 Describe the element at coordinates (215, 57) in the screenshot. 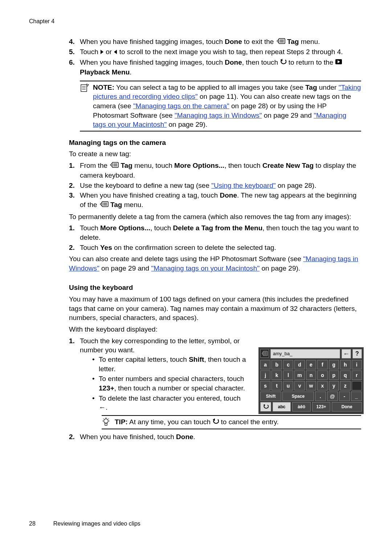

I see `steps-top: 4. When you have finished tagging images…` at that location.